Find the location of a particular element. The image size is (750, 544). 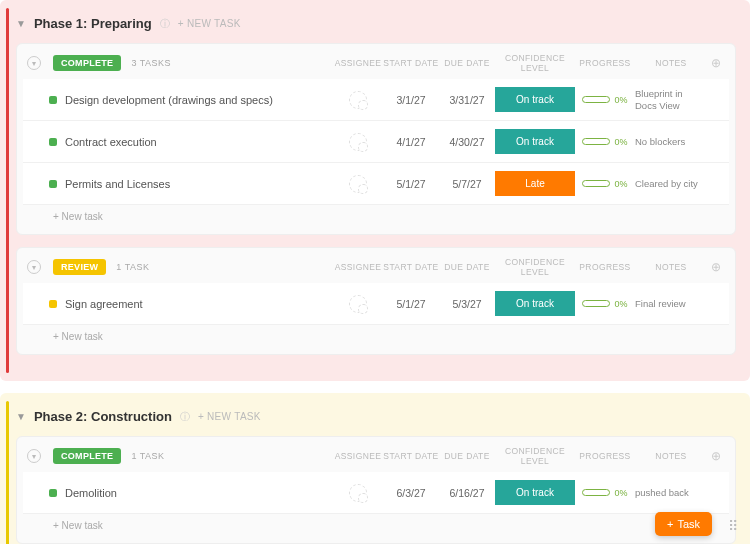

phase-title: Phase 1: Preparing is located at coordinates (93, 24).